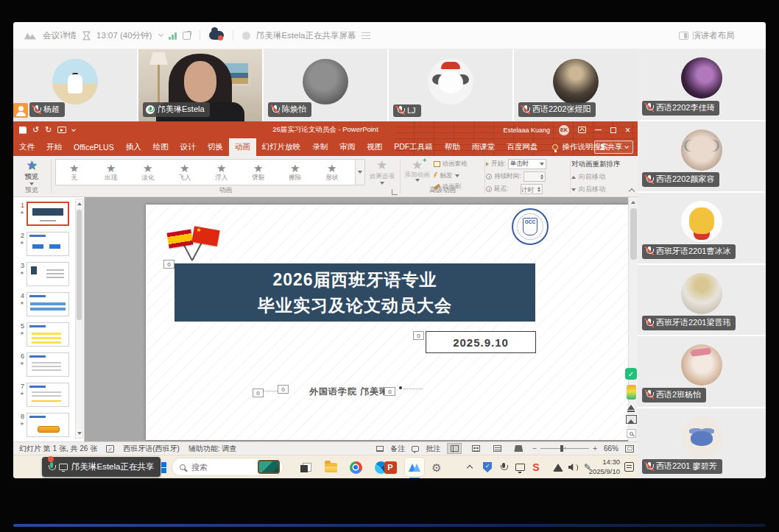 This screenshot has width=779, height=532. I want to click on search-daily-image, so click(269, 467).